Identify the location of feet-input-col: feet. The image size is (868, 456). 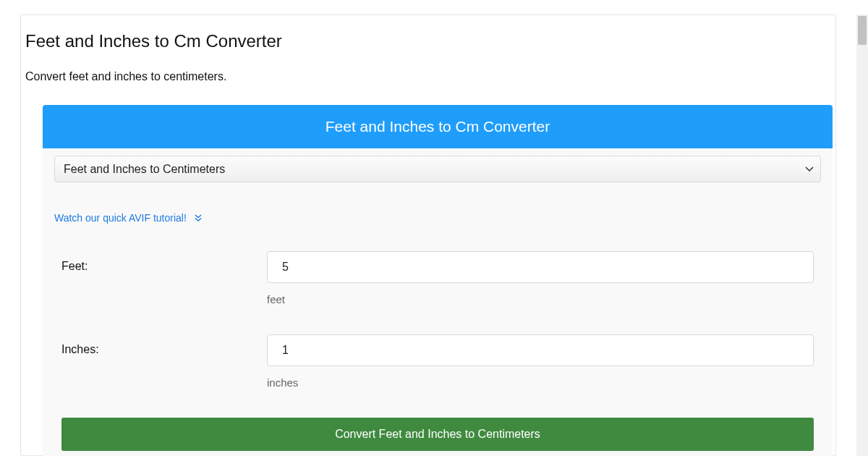
(544, 278).